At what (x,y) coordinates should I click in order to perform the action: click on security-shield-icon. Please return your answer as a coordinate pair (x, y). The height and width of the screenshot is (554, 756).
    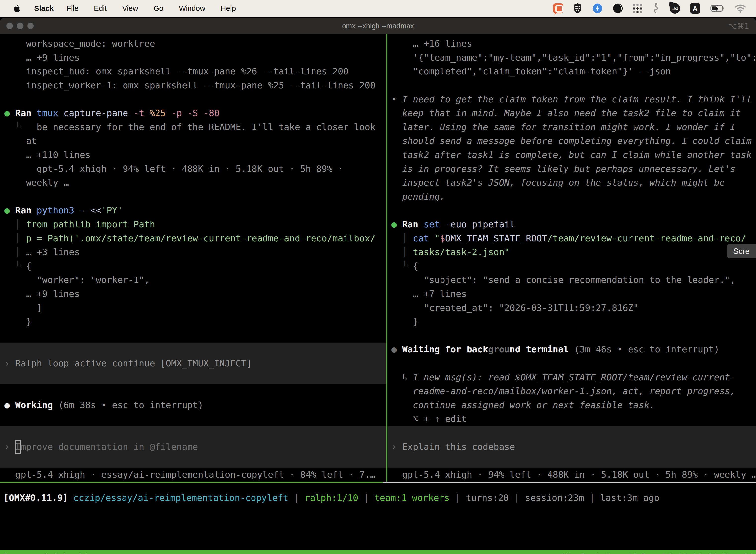
    Looking at the image, I should click on (578, 8).